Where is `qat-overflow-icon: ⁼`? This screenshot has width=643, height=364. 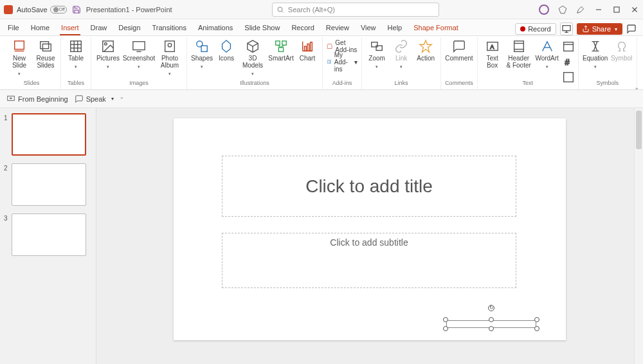 qat-overflow-icon: ⁼ is located at coordinates (122, 99).